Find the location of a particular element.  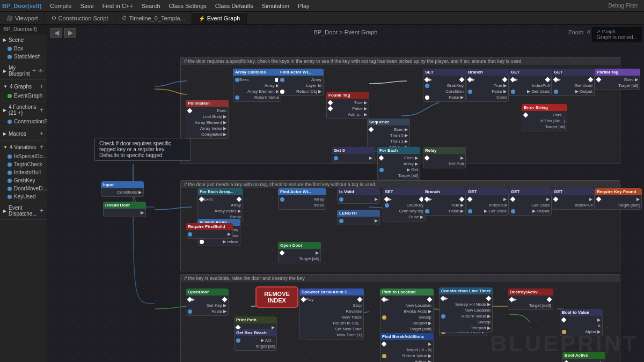

node-find-actor: Find Actor Wi... Array Layer Id Return O… is located at coordinates (301, 83).